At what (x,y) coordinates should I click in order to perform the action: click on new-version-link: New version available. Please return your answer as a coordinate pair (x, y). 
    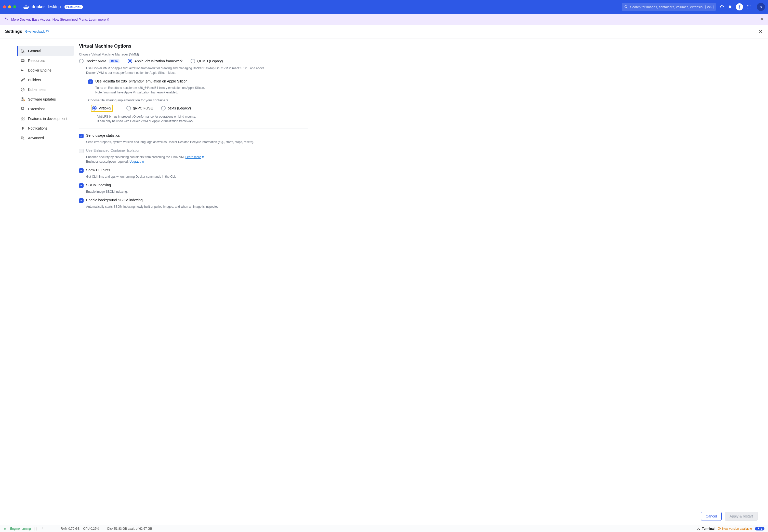
    Looking at the image, I should click on (735, 529).